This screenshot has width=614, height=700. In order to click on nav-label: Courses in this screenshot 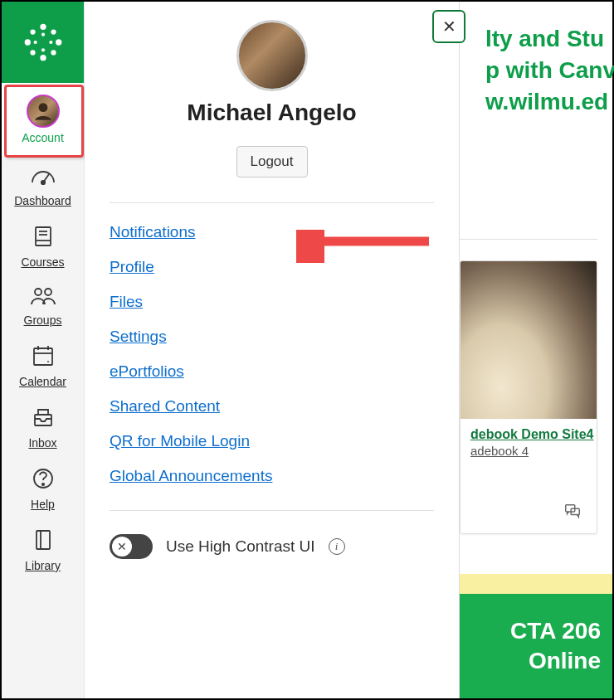, I will do `click(42, 262)`.